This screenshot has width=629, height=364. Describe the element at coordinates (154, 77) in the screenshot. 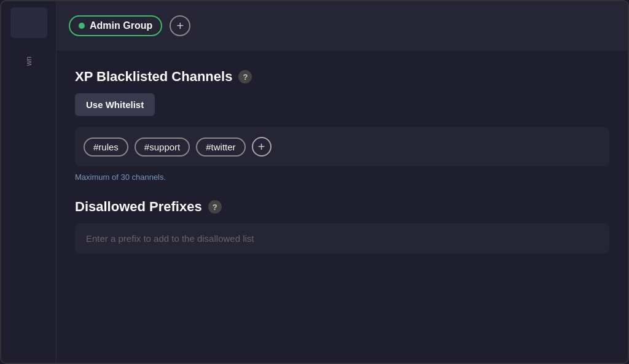

I see `xp-section-title: XP Blacklisted Channels` at that location.